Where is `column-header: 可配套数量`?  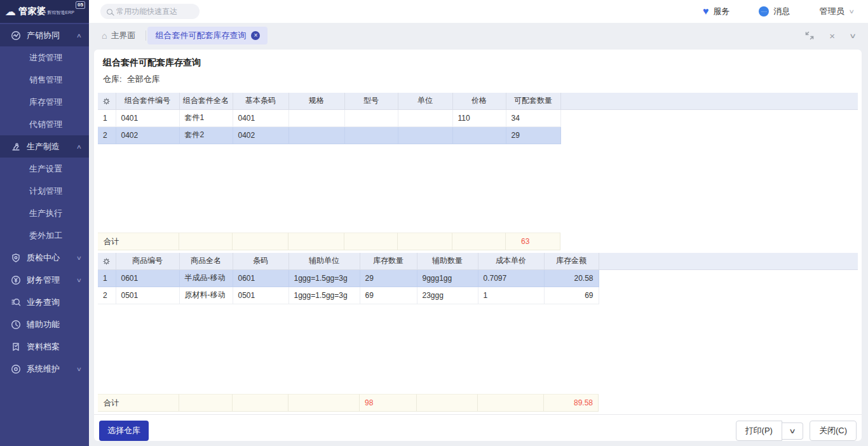 column-header: 可配套数量 is located at coordinates (533, 101).